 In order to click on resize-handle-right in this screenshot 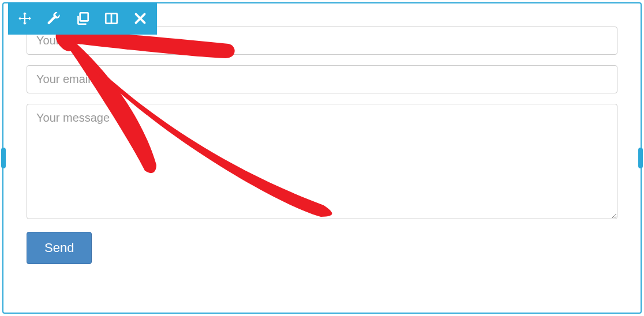, I will do `click(641, 158)`.